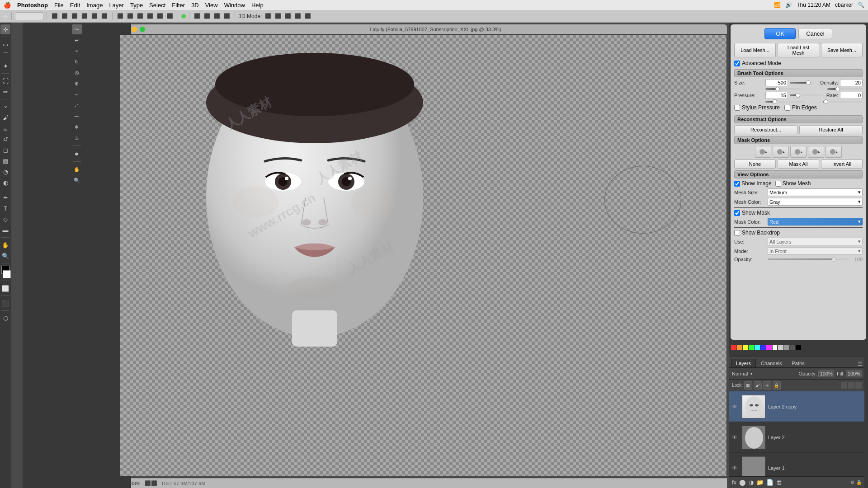  I want to click on arrange-back-icon: ⬛, so click(207, 16).